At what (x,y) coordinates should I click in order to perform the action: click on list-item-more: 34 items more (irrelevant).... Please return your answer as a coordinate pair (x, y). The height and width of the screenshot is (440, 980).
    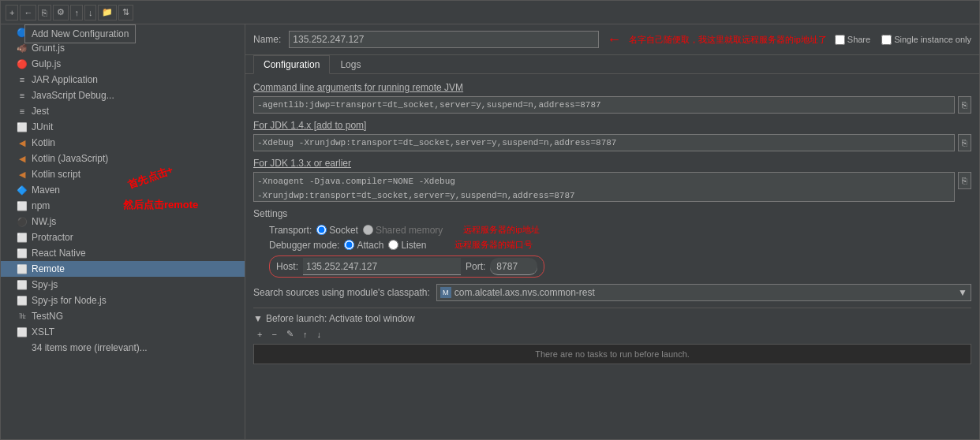
    Looking at the image, I should click on (123, 348).